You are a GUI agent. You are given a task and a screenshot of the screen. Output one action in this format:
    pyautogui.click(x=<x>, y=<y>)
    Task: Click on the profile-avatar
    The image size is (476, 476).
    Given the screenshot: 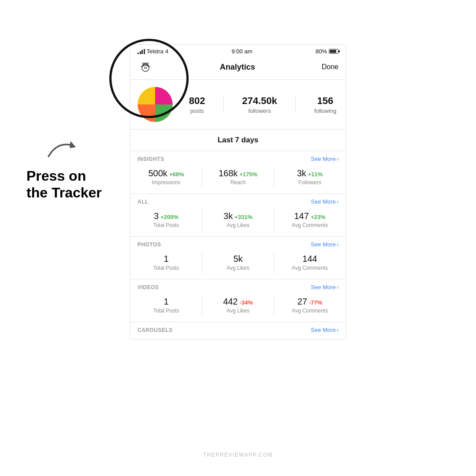 What is the action you would take?
    pyautogui.click(x=155, y=104)
    